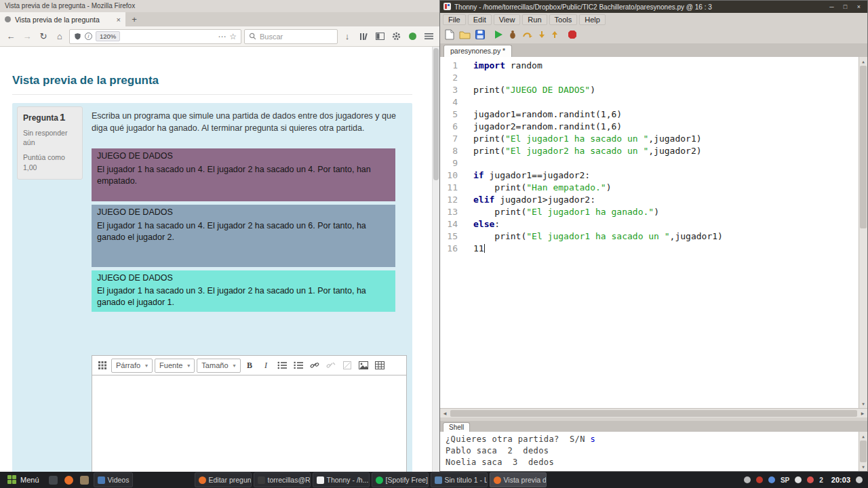 The image size is (868, 488). What do you see at coordinates (654, 66) in the screenshot?
I see `code-line: 1import random` at bounding box center [654, 66].